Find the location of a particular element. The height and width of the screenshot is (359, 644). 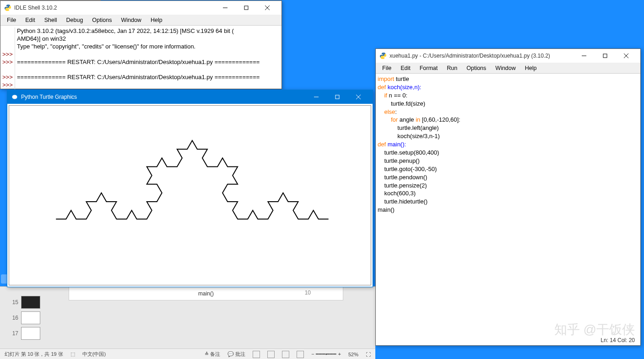

comments-button: 💬 批注 is located at coordinates (236, 354).